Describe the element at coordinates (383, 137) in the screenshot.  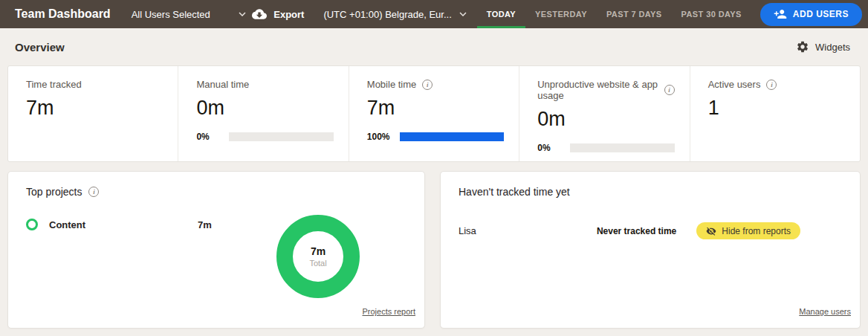
I see `percent-label: 100%` at that location.